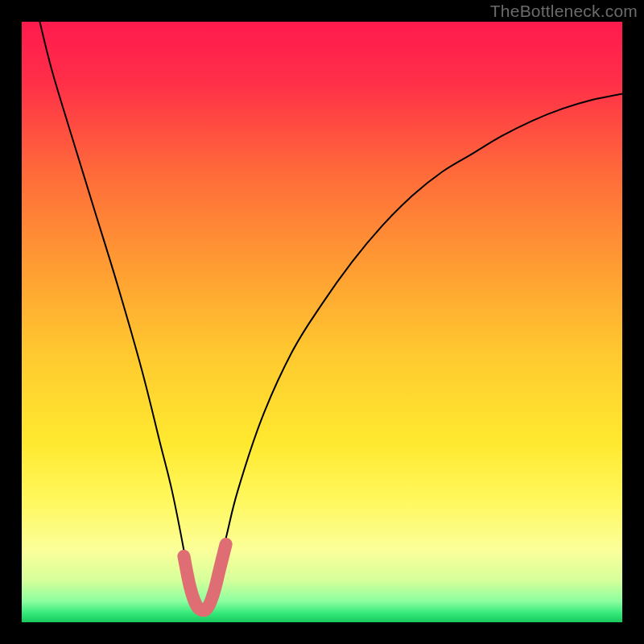  What do you see at coordinates (564, 11) in the screenshot?
I see `watermark-text: TheBottleneck.com` at bounding box center [564, 11].